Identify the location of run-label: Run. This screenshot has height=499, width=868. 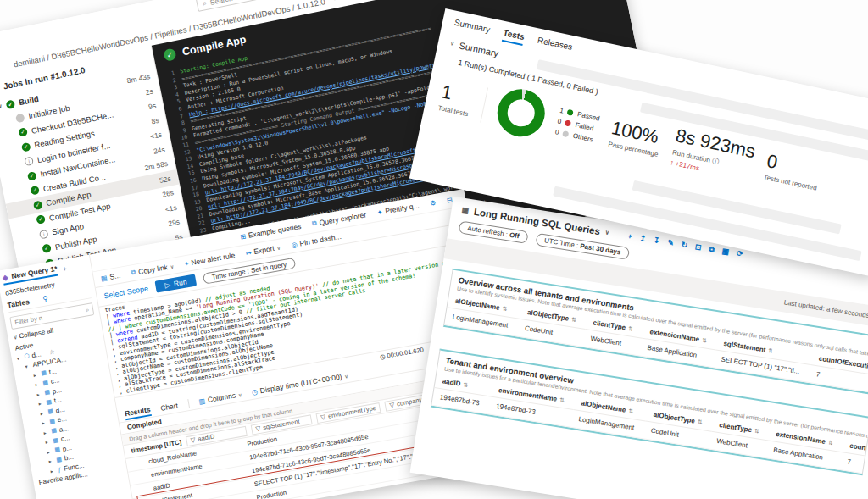
(180, 283).